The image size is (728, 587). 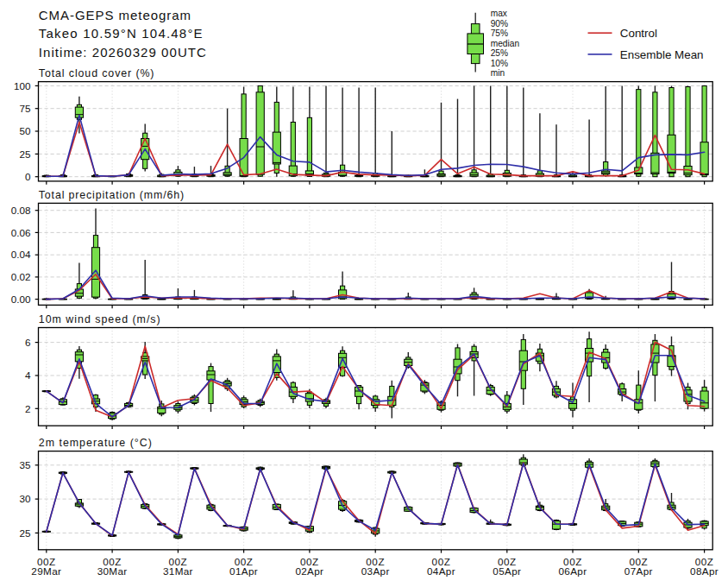 What do you see at coordinates (28, 342) in the screenshot?
I see `svg-text: 6` at bounding box center [28, 342].